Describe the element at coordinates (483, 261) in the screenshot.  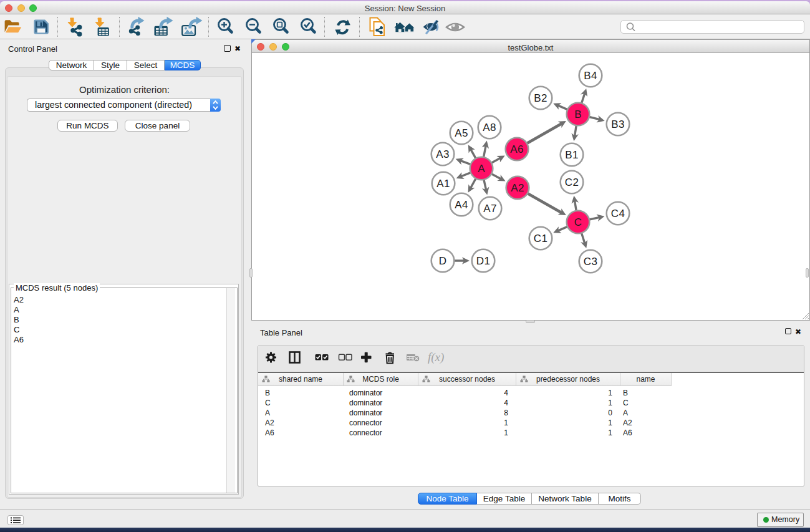
I see `svg-text: D1` at that location.